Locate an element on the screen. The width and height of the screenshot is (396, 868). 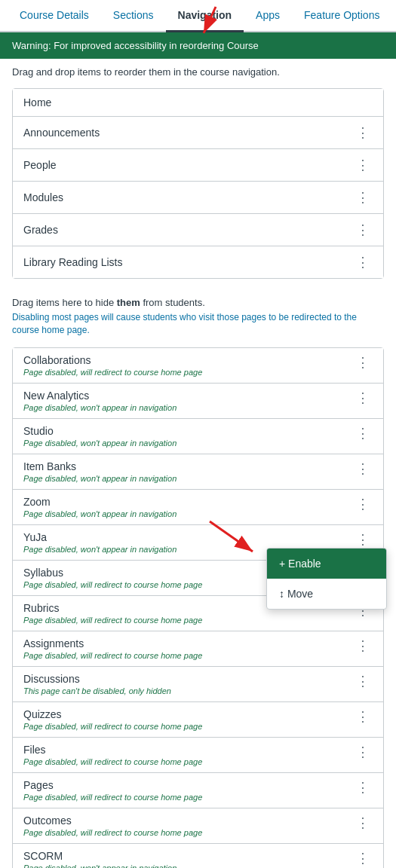
drag-hide-subtitle: Disabling most pages will cause students… is located at coordinates (198, 324).